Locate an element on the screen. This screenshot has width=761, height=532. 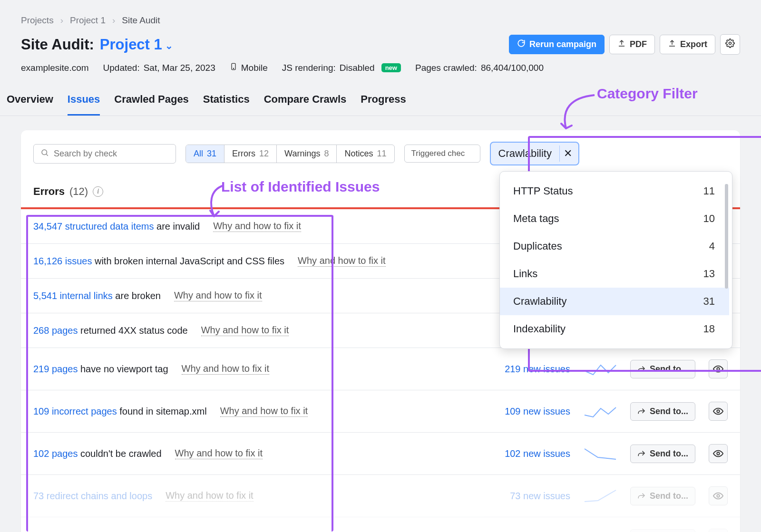
export-button: Export is located at coordinates (688, 45).